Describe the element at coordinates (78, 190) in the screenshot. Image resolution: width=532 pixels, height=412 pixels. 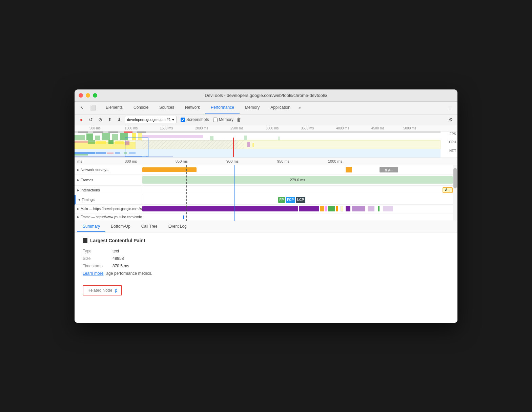
I see `interactions-expand-icon: ▶` at that location.